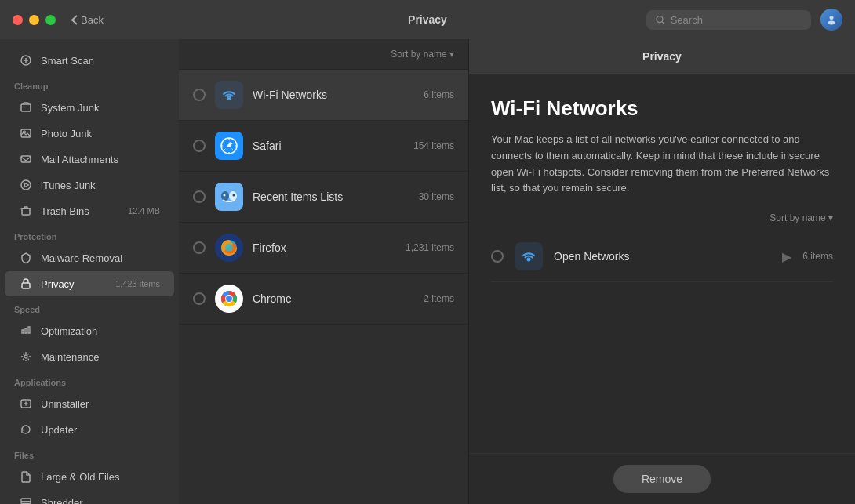 Image resolution: width=855 pixels, height=504 pixels. What do you see at coordinates (89, 307) in the screenshot?
I see `section-speed: Speed` at bounding box center [89, 307].